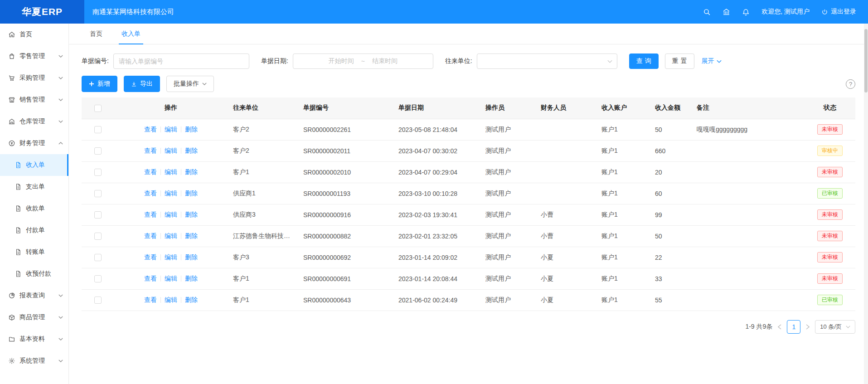 This screenshot has height=384, width=868. I want to click on sidebar-item-system: 系统管理, so click(34, 361).